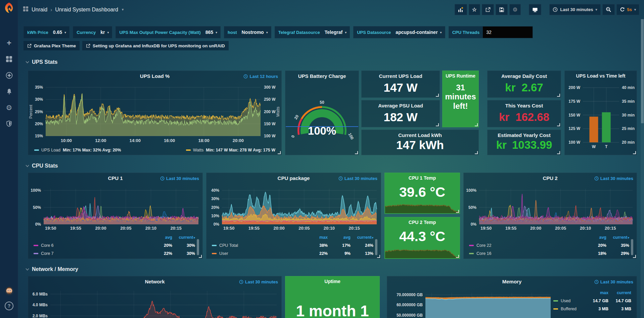 The image size is (644, 318). What do you see at coordinates (575, 9) in the screenshot?
I see `time-range-picker: Last 30 minutes ▾` at bounding box center [575, 9].